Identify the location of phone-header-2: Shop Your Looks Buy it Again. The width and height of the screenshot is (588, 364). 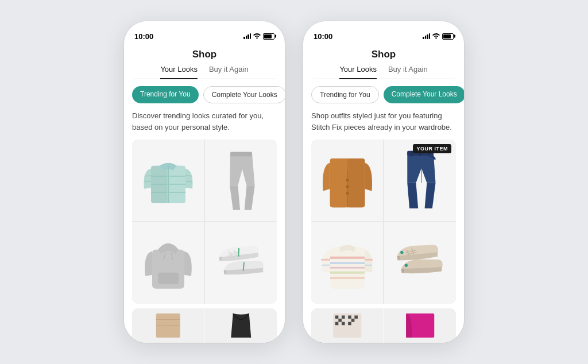
(384, 63).